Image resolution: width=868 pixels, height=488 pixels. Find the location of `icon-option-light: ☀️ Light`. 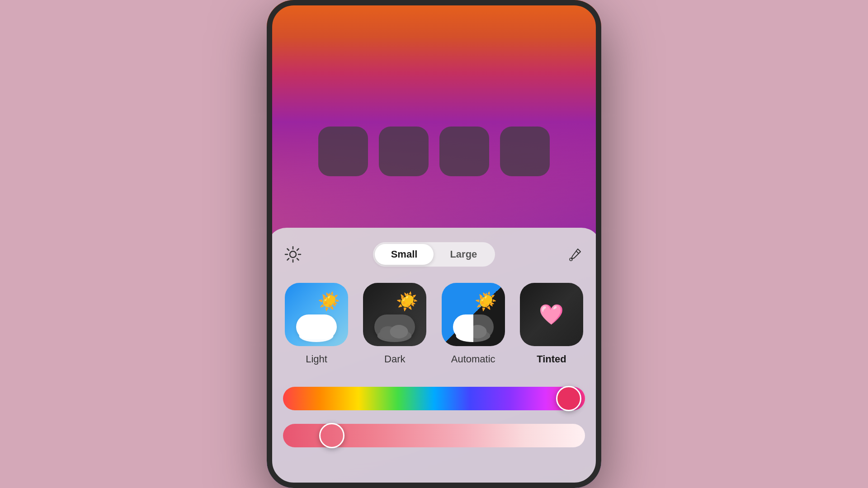

icon-option-light: ☀️ Light is located at coordinates (316, 324).